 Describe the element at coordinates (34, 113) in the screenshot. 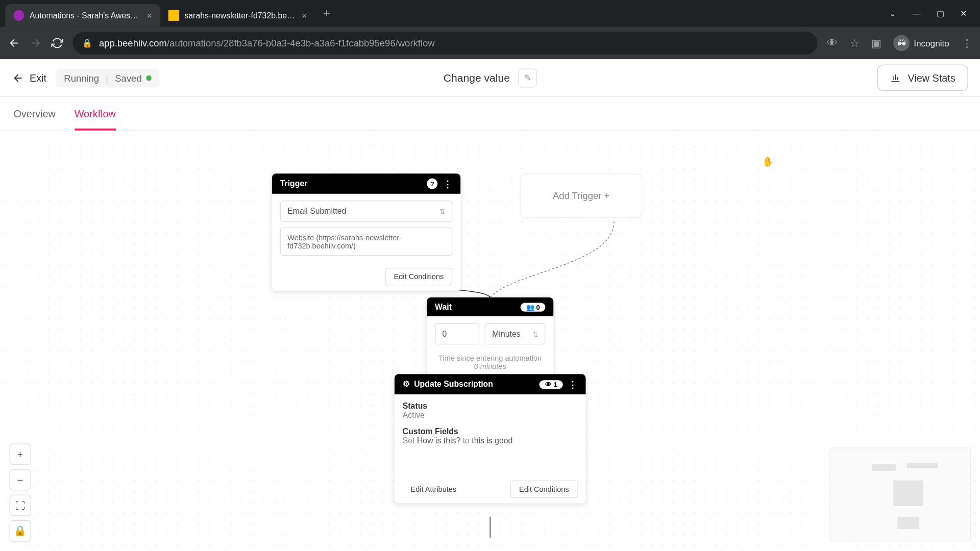

I see `tab-overview: Overview` at that location.